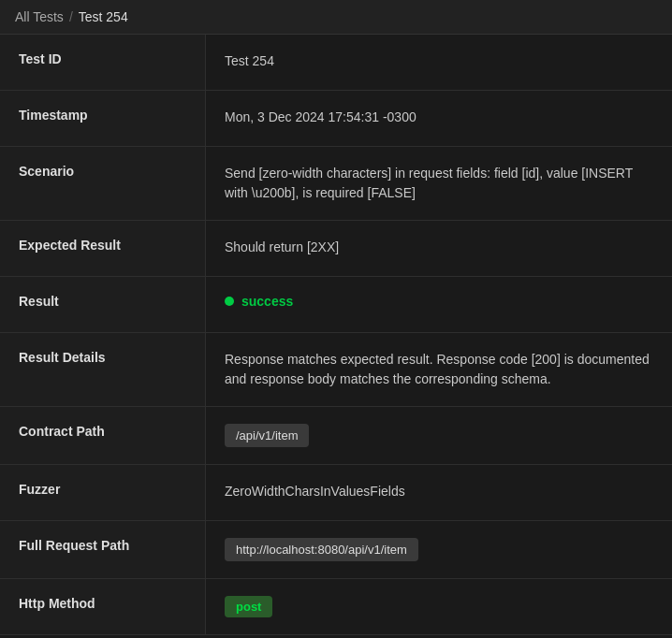  I want to click on table-row: Full Request Pathhttp://localhost:8080/a…, so click(336, 550).